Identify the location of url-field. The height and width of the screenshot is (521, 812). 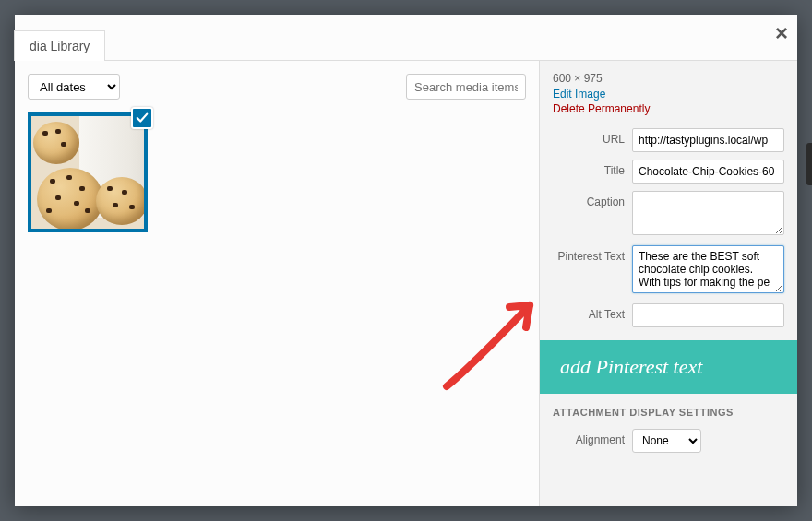
(709, 140).